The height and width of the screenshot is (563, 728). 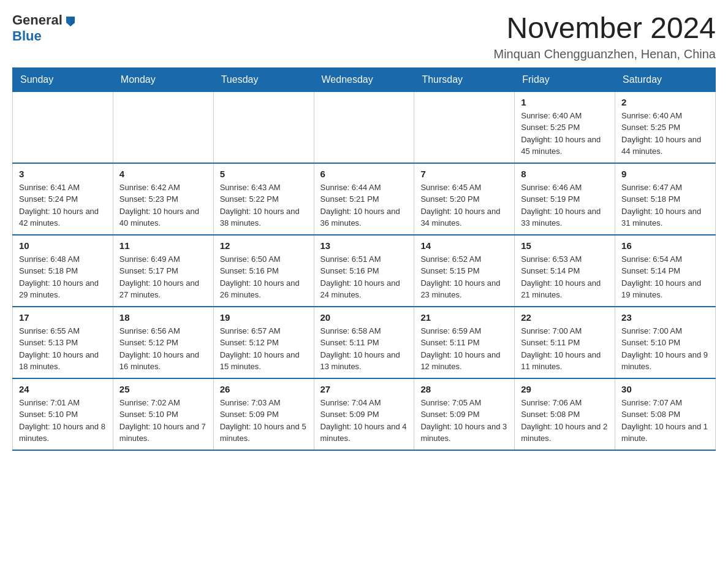 I want to click on day-info: Sunrise: 7:05 AM Sunset: 5:09 PM Dayligh…, so click(x=464, y=421).